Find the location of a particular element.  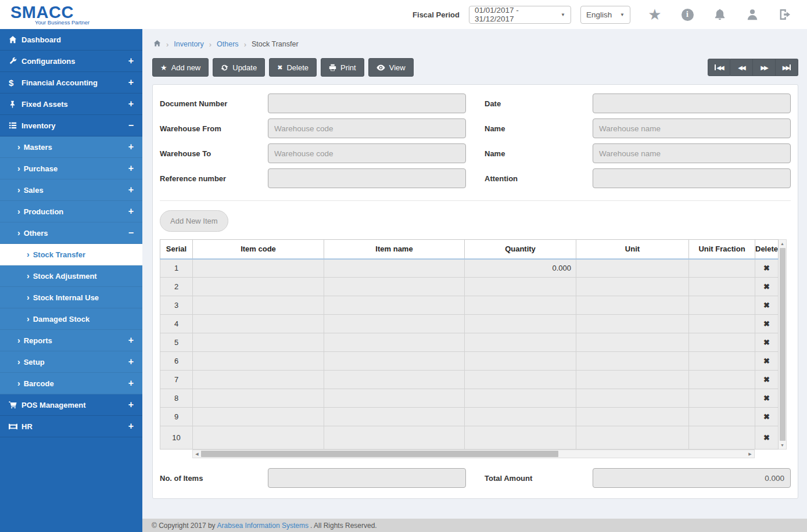

user-profile-button is located at coordinates (752, 15).